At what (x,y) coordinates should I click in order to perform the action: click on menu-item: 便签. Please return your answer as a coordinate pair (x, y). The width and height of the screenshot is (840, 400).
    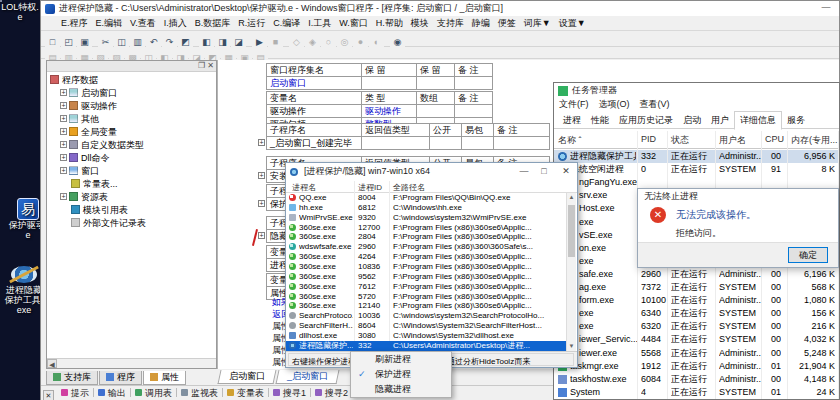
    Looking at the image, I should click on (507, 24).